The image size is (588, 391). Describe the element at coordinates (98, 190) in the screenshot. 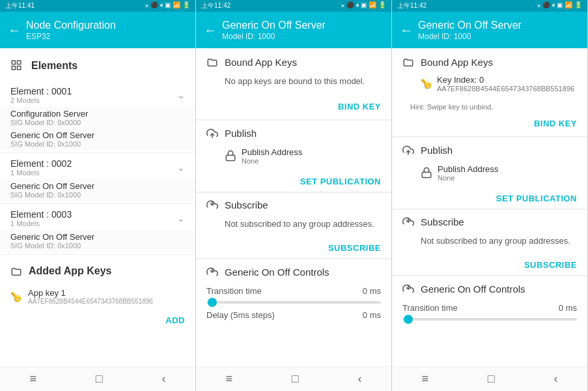

I see `model-generic-0002: Generic On Off Server SIG Model ID: 0x10…` at that location.